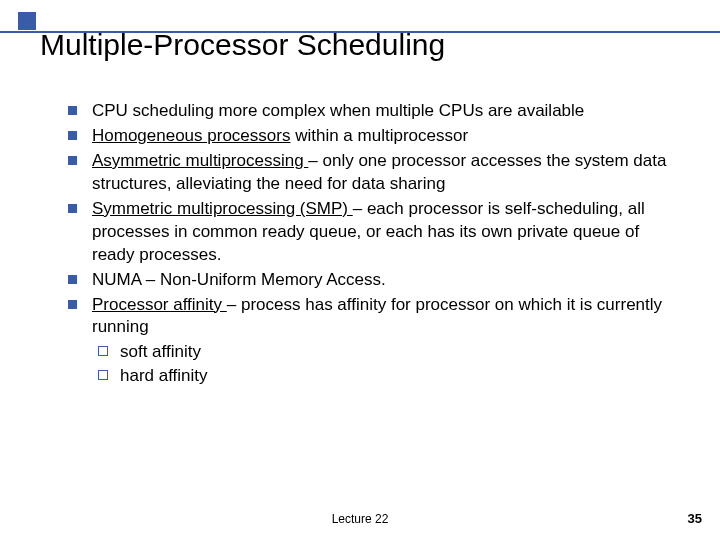  What do you see at coordinates (360, 519) in the screenshot?
I see `footer-lecture: Lecture 22` at bounding box center [360, 519].